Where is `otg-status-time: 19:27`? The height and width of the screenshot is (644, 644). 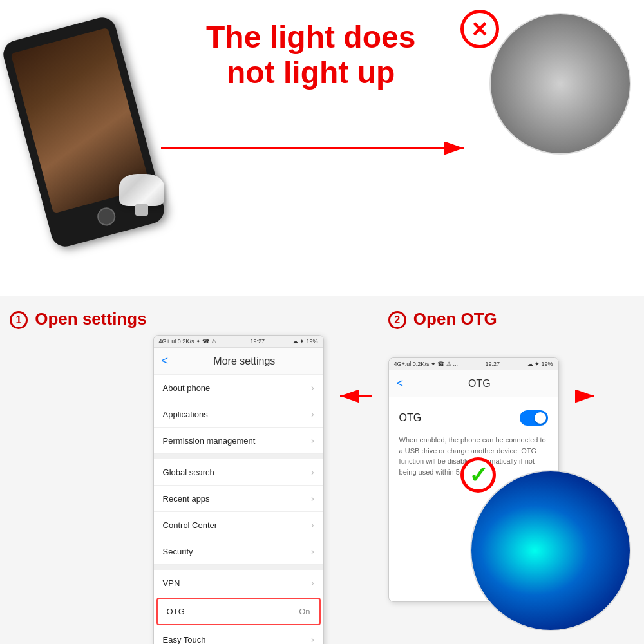
otg-status-time: 19:27 is located at coordinates (492, 364).